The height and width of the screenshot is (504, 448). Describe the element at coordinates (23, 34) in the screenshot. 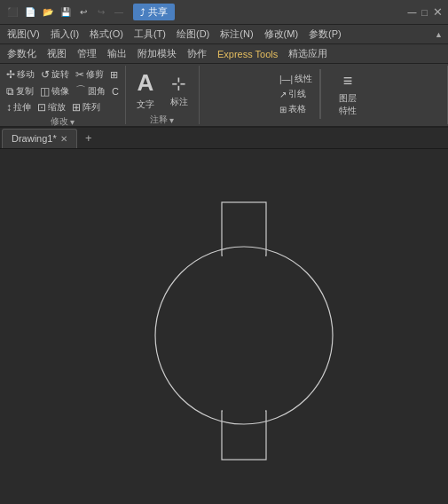

I see `menu-view: 视图(V)` at that location.